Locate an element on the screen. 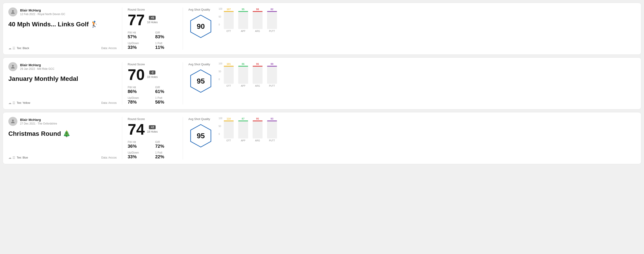 The height and width of the screenshot is (254, 644). stats-grid: FW Hit57%GIR83%Up/Down33%1 Putt11% is located at coordinates (152, 40).